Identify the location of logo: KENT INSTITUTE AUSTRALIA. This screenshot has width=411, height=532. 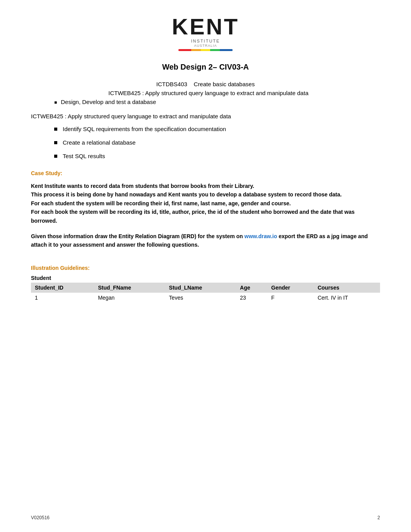
(206, 33).